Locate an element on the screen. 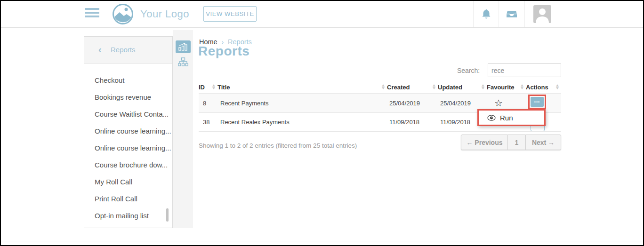 This screenshot has width=644, height=246. column-label: Updated is located at coordinates (450, 87).